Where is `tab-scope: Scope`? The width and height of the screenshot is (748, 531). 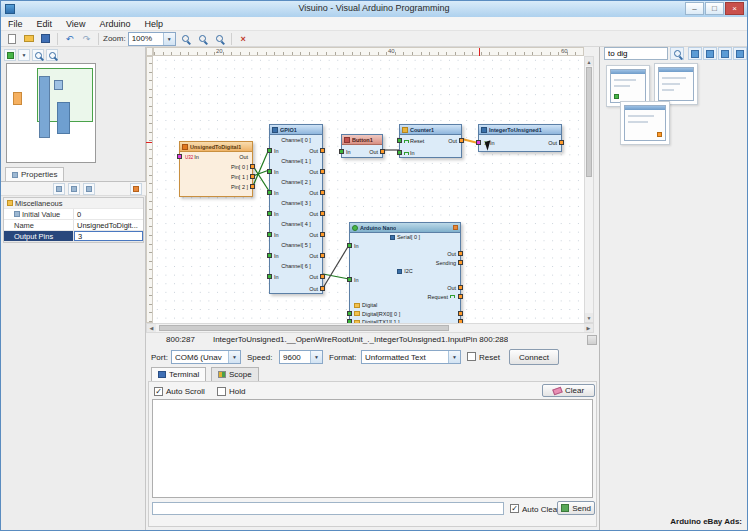 tab-scope: Scope is located at coordinates (235, 374).